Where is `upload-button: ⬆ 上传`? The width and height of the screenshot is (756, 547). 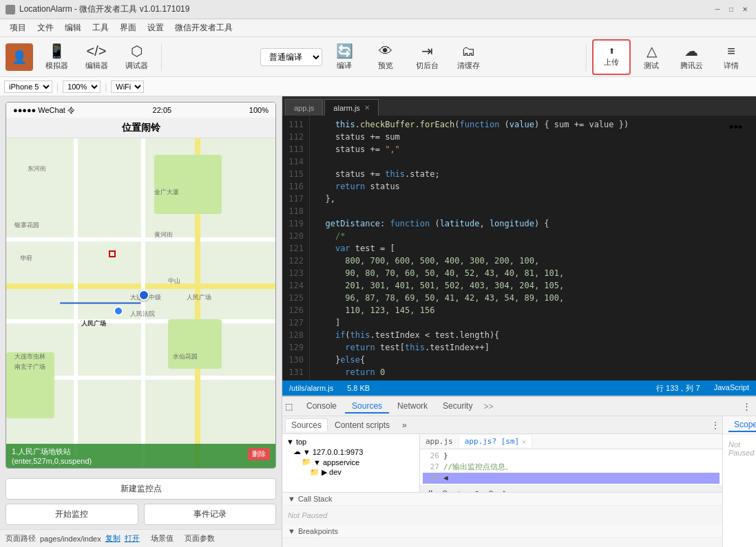 upload-button: ⬆ 上传 is located at coordinates (611, 57).